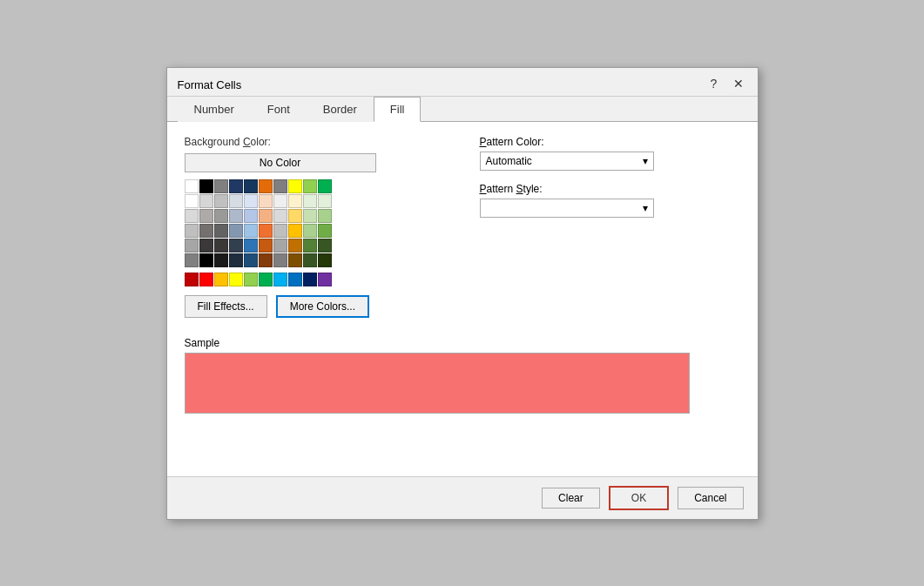 Image resolution: width=924 pixels, height=586 pixels. I want to click on title-controls: ? ✕, so click(726, 84).